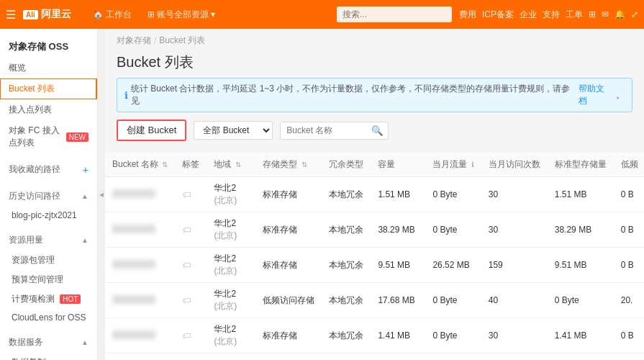  I want to click on hot-badge: HOT, so click(71, 300).